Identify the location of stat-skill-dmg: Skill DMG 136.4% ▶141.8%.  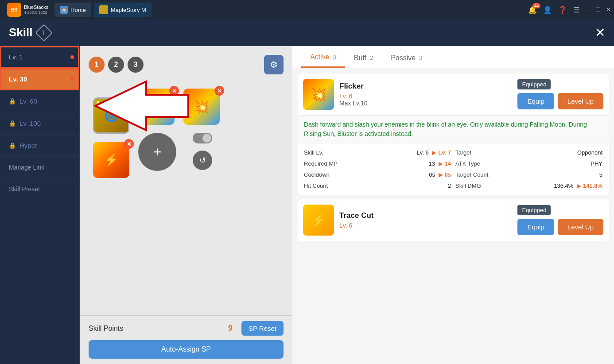
(529, 186).